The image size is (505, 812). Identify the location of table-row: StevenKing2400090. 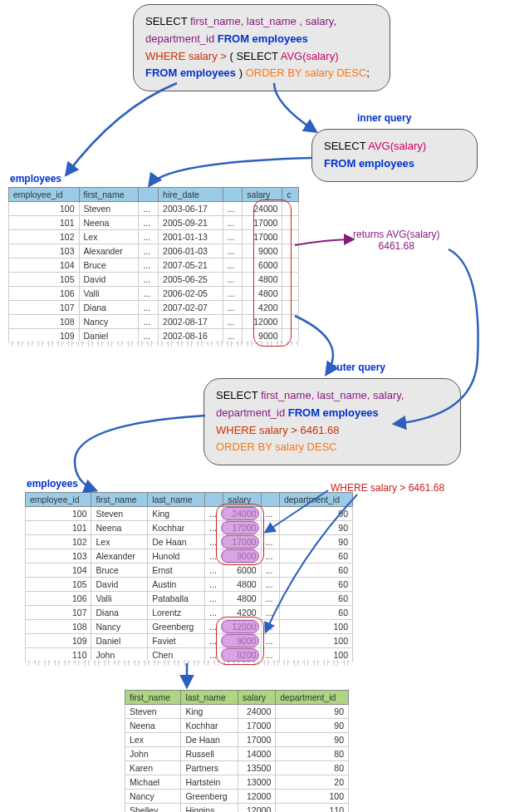
(238, 711).